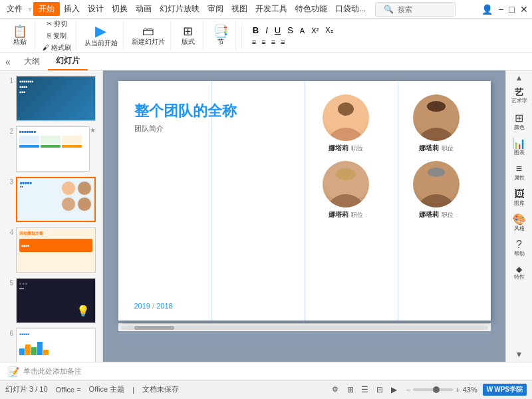 The image size is (532, 399). I want to click on slide-item-3: 3 ■■■■■ ■■, so click(51, 200).